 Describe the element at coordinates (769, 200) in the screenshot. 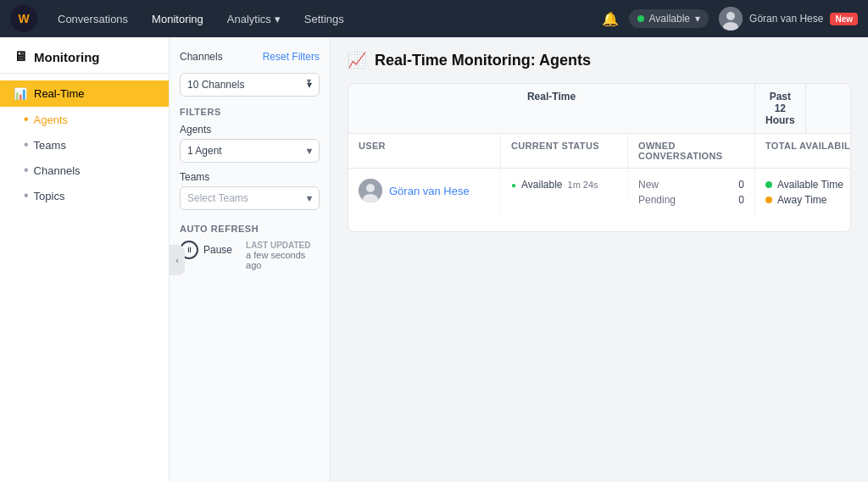

I see `away-dot` at that location.